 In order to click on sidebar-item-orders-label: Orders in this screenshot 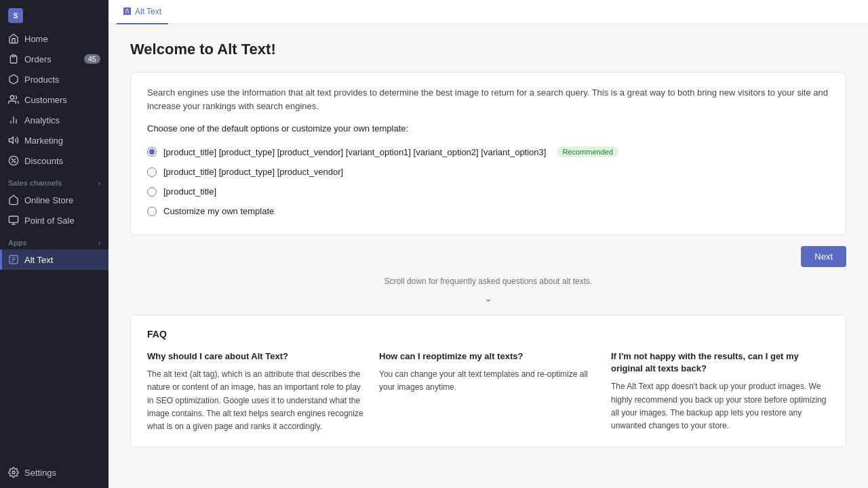, I will do `click(38, 60)`.